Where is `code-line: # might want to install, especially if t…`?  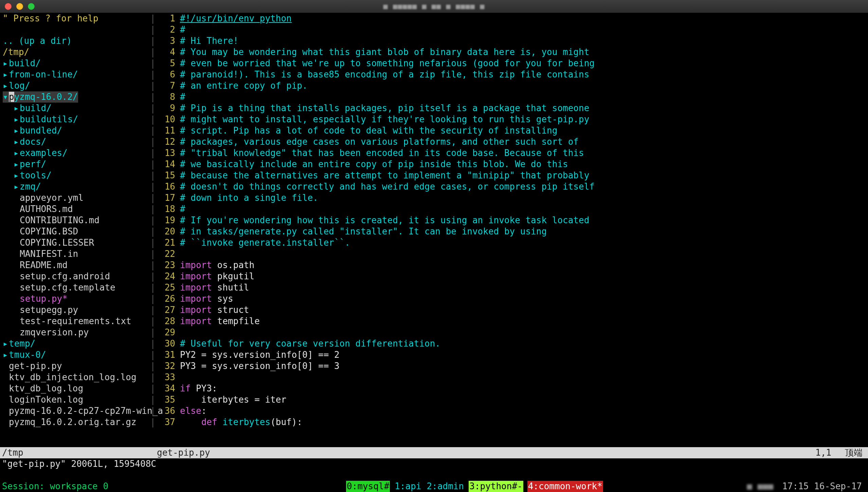
code-line: # might want to install, especially if t… is located at coordinates (524, 120).